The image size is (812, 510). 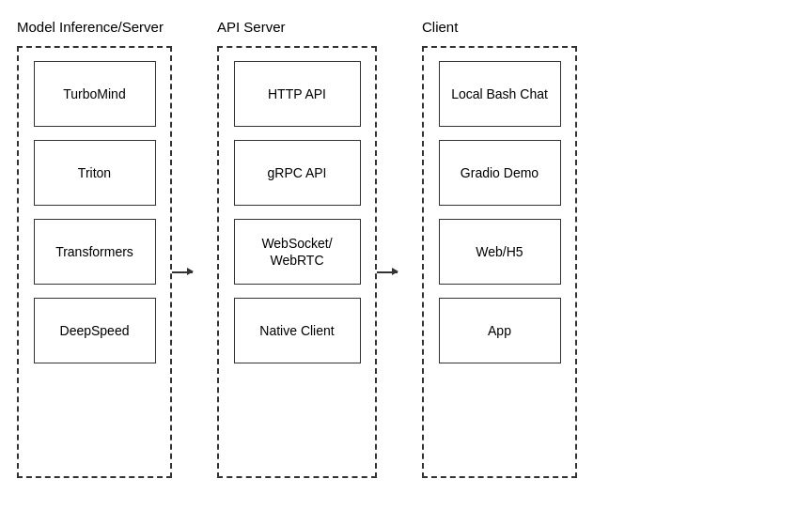 What do you see at coordinates (500, 94) in the screenshot?
I see `local-bash-chat-box: Local Bash Chat` at bounding box center [500, 94].